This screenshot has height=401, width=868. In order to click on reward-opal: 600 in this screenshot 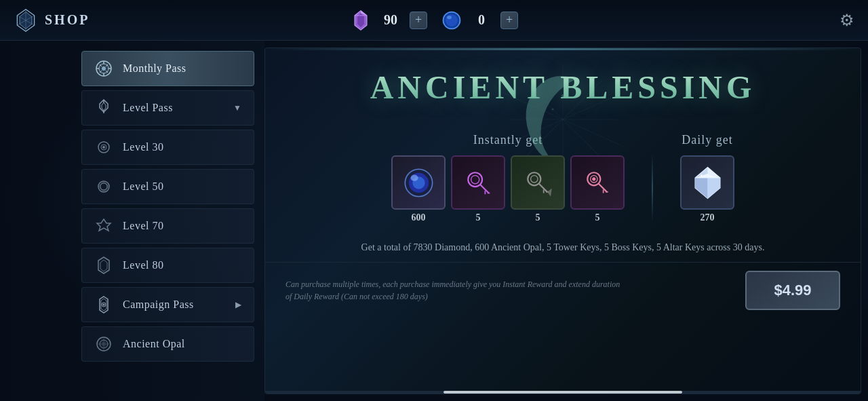, I will do `click(418, 189)`.